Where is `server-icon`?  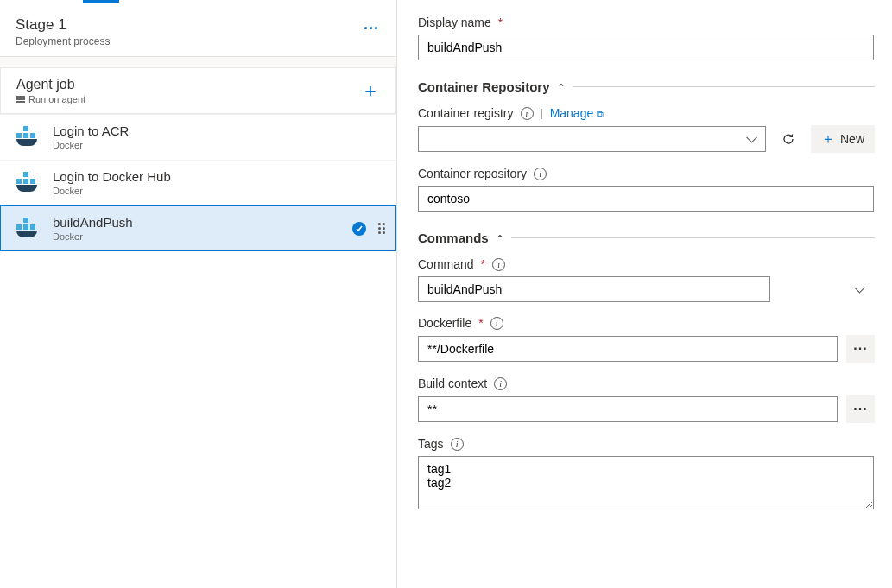
server-icon is located at coordinates (21, 99).